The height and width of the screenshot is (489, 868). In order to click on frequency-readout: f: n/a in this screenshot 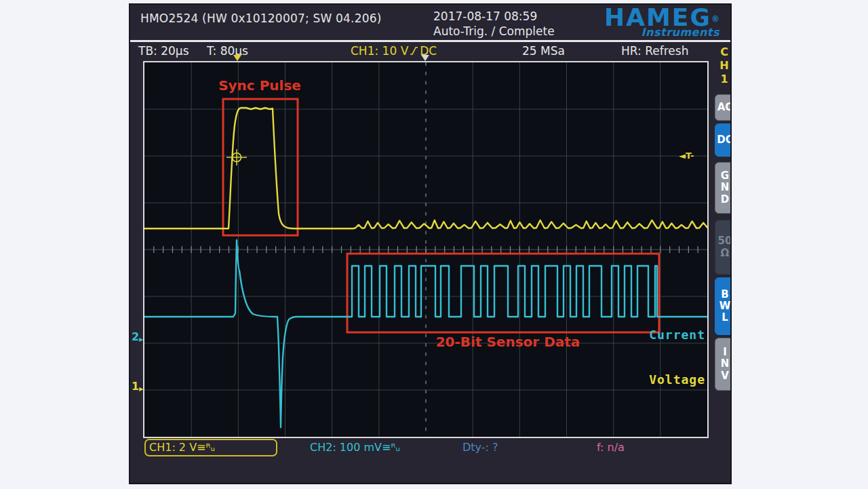, I will do `click(610, 448)`.